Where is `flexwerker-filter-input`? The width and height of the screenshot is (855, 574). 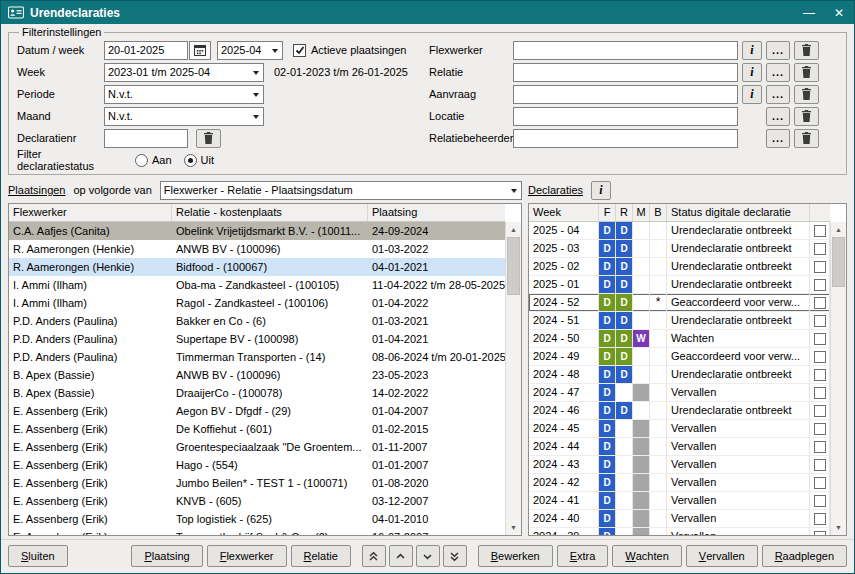 flexwerker-filter-input is located at coordinates (626, 50).